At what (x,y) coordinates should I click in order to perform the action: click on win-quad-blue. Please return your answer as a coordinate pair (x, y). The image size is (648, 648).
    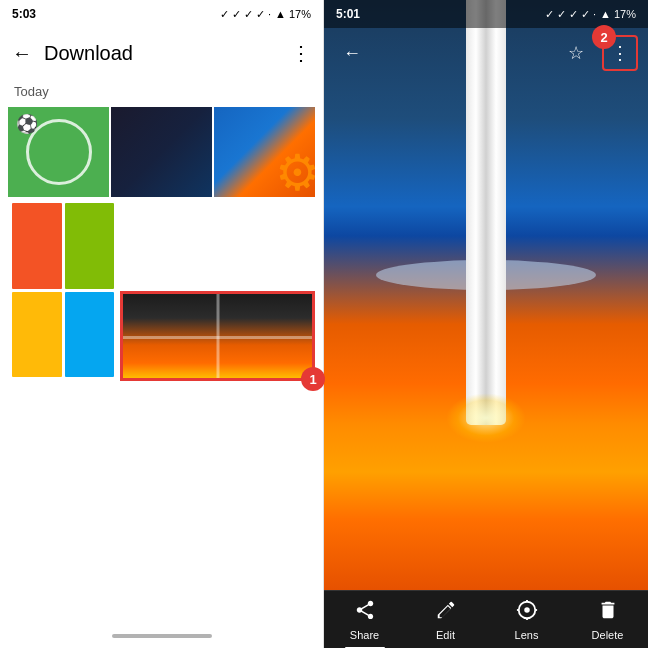
    Looking at the image, I should click on (90, 335).